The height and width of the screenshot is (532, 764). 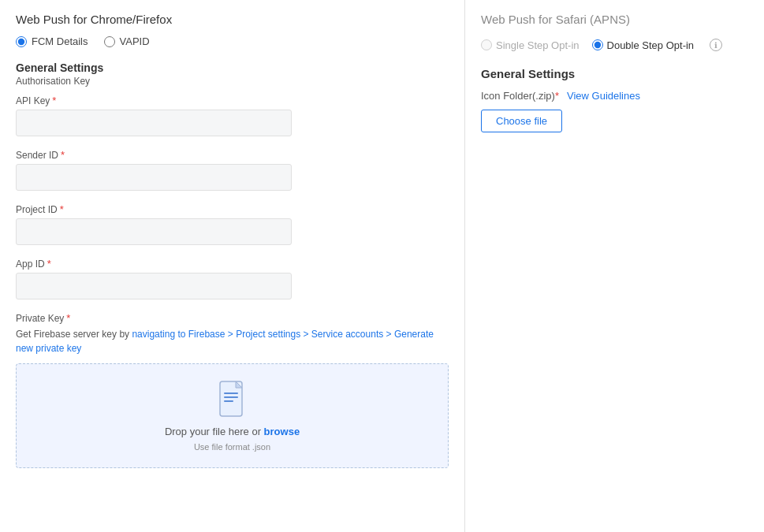 I want to click on project-id-label: Project ID *, so click(x=232, y=210).